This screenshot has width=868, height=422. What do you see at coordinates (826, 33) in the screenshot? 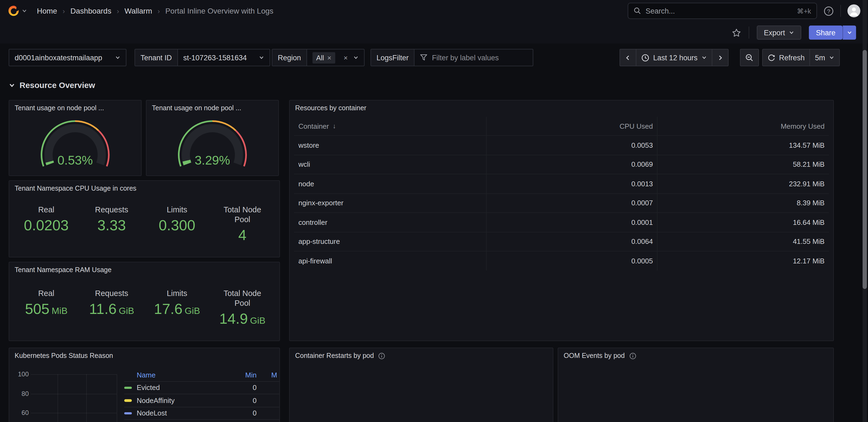
I see `share-label: Share` at bounding box center [826, 33].